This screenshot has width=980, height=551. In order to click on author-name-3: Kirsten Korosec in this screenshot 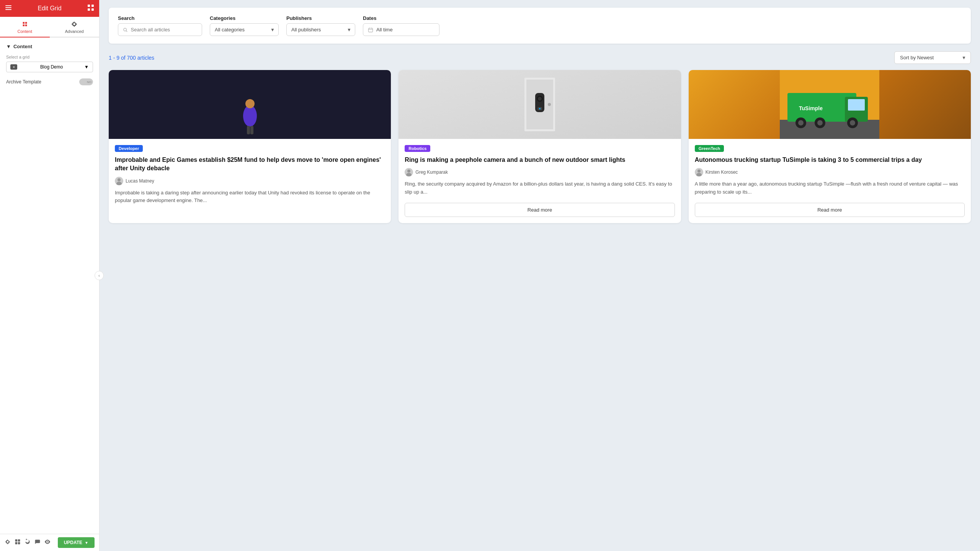, I will do `click(722, 172)`.